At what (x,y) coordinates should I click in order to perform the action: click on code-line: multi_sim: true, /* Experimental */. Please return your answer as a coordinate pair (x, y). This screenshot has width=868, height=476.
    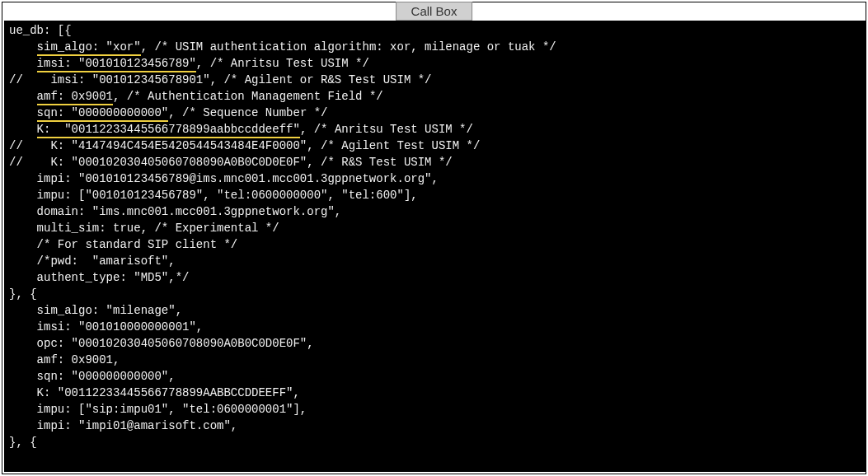
    Looking at the image, I should click on (435, 228).